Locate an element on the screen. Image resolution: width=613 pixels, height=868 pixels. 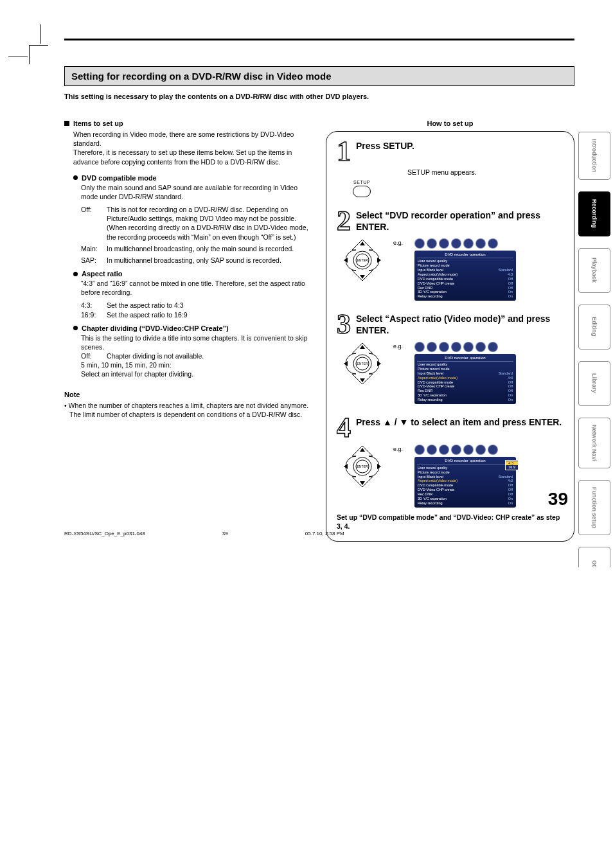
step-1-sub: SETUP menu appears. is located at coordinates (486, 172).